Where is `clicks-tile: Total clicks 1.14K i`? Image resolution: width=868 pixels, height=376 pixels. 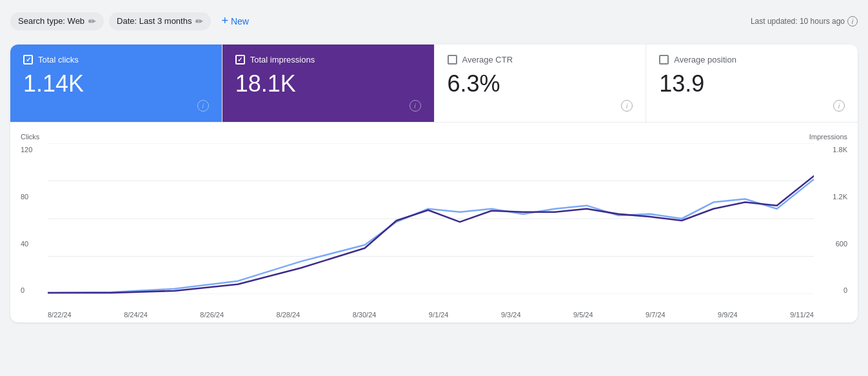 clicks-tile: Total clicks 1.14K i is located at coordinates (116, 83).